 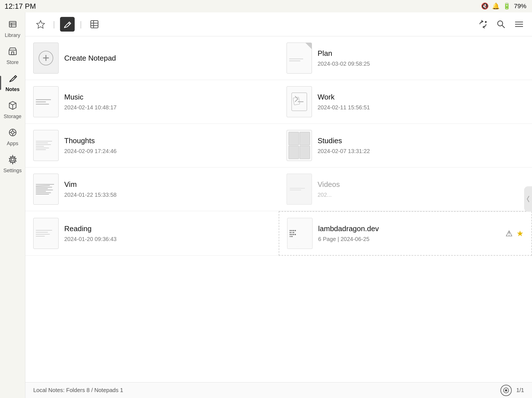 What do you see at coordinates (421, 64) in the screenshot?
I see `plan-date: 2024-03-02 09:58:25` at bounding box center [421, 64].